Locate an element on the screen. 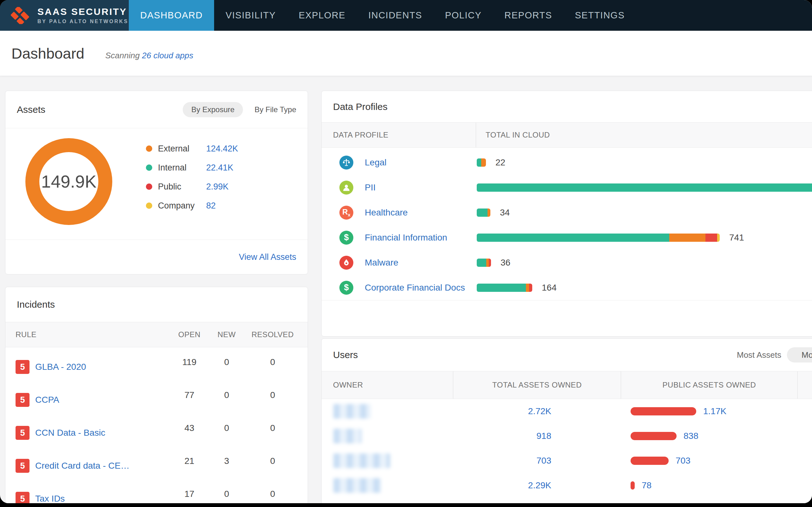 The width and height of the screenshot is (812, 507). incident-row: 5 CCPA 77 0 0 is located at coordinates (156, 400).